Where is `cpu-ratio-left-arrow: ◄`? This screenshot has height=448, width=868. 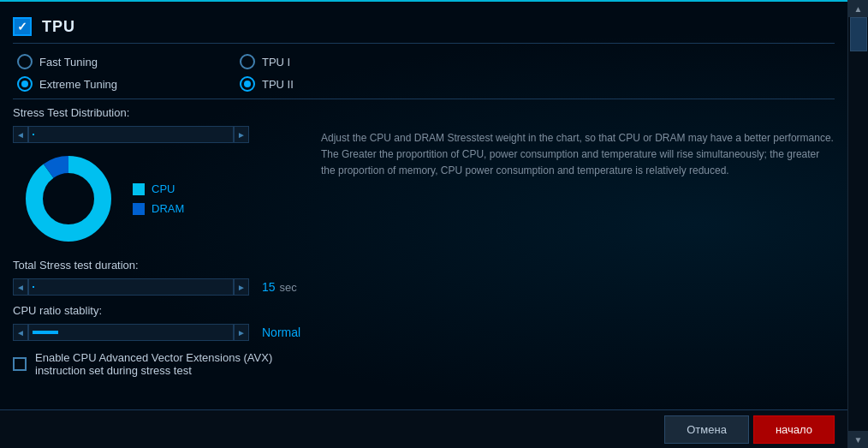
cpu-ratio-left-arrow: ◄ is located at coordinates (21, 332).